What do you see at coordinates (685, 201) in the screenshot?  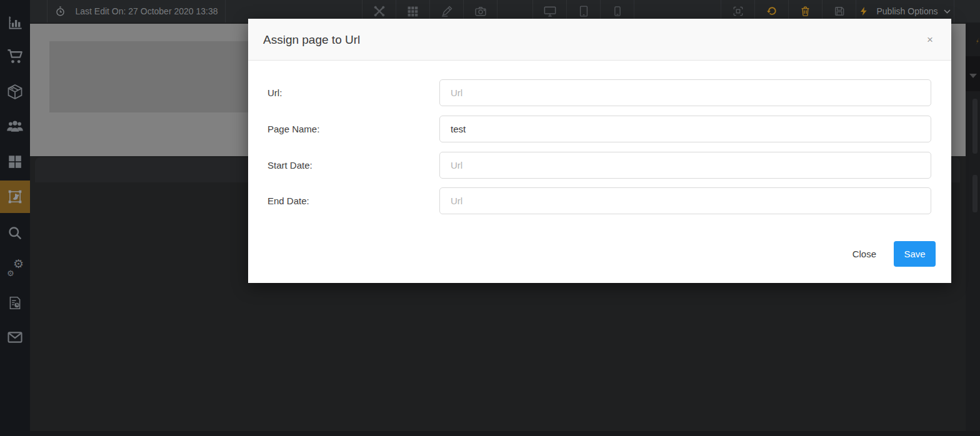 I see `end-date-input` at bounding box center [685, 201].